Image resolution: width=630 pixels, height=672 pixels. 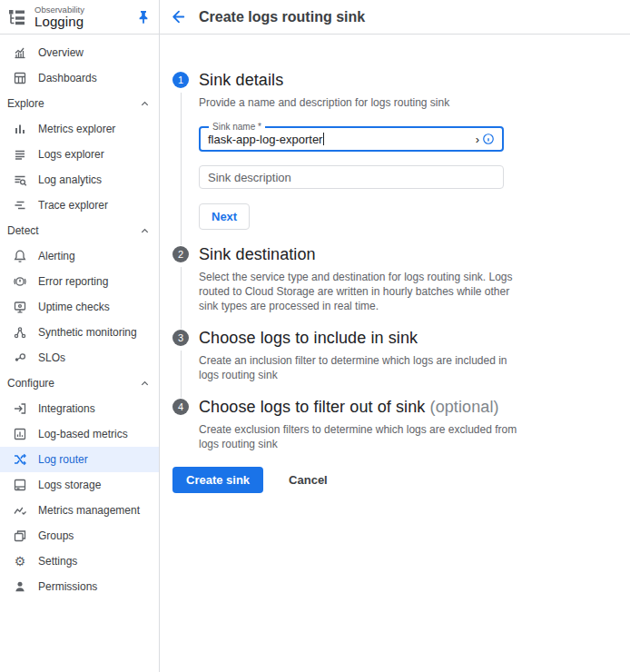 What do you see at coordinates (73, 205) in the screenshot?
I see `sidebar-item-label: Trace explorer` at bounding box center [73, 205].